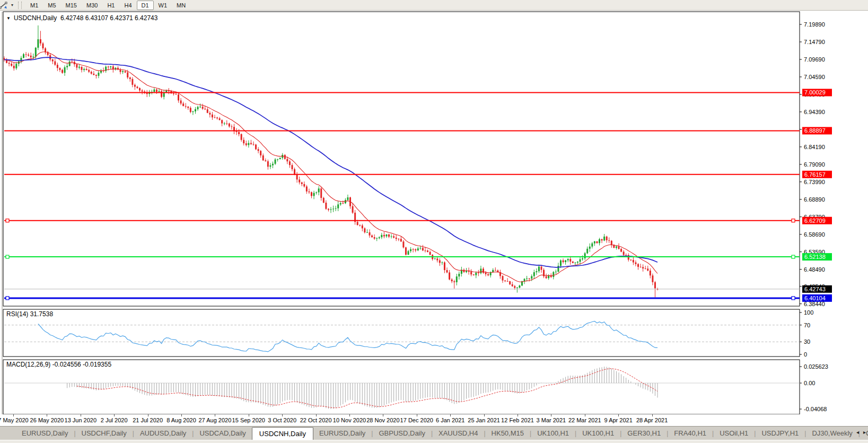 This screenshot has width=868, height=443. I want to click on chart-tab-ger30-h1: GER30,H1, so click(644, 433).